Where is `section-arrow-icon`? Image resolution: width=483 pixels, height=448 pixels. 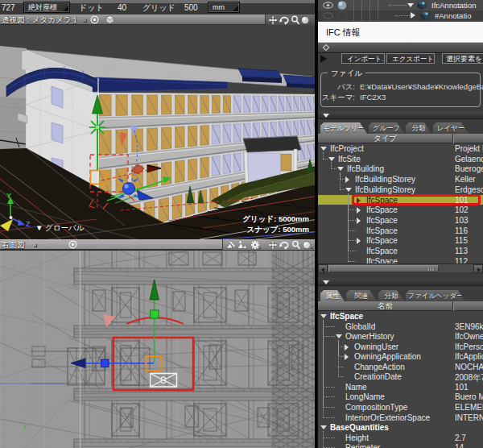
section-arrow-icon is located at coordinates (324, 59).